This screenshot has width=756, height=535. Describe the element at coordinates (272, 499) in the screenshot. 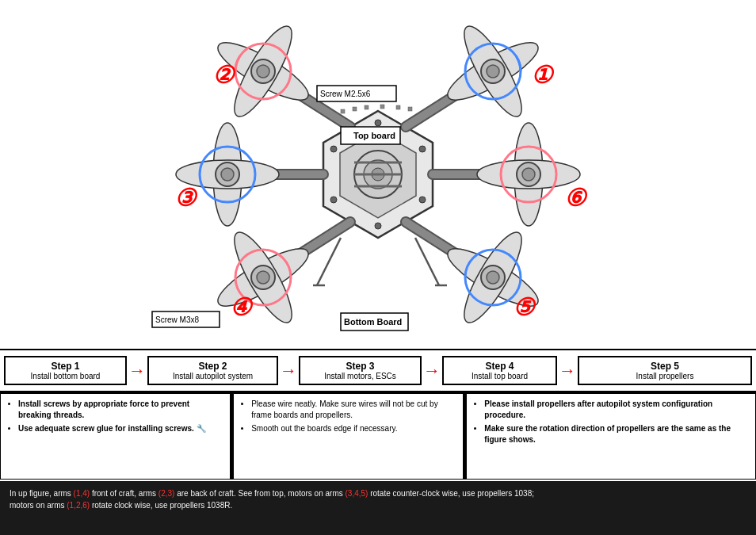

I see `bottom-text: In up figure, arms (1,4) front of craft,…` at that location.